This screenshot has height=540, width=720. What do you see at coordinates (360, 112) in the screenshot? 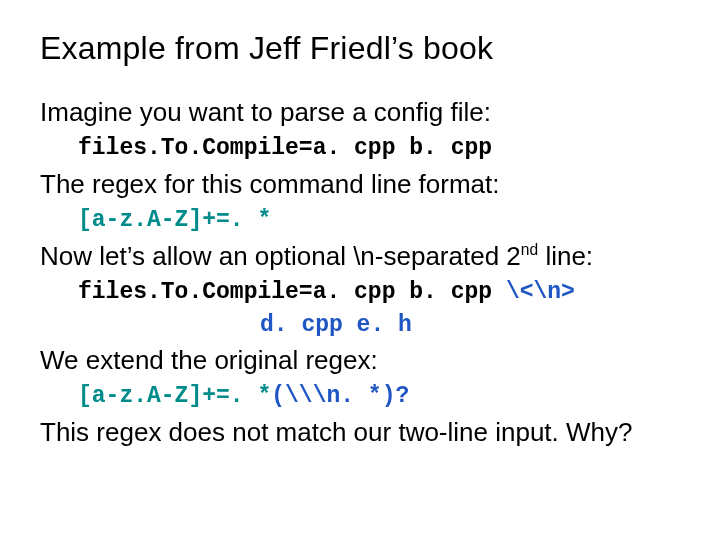
I see `paragraph: Imagine you want to parse a config file:` at bounding box center [360, 112].